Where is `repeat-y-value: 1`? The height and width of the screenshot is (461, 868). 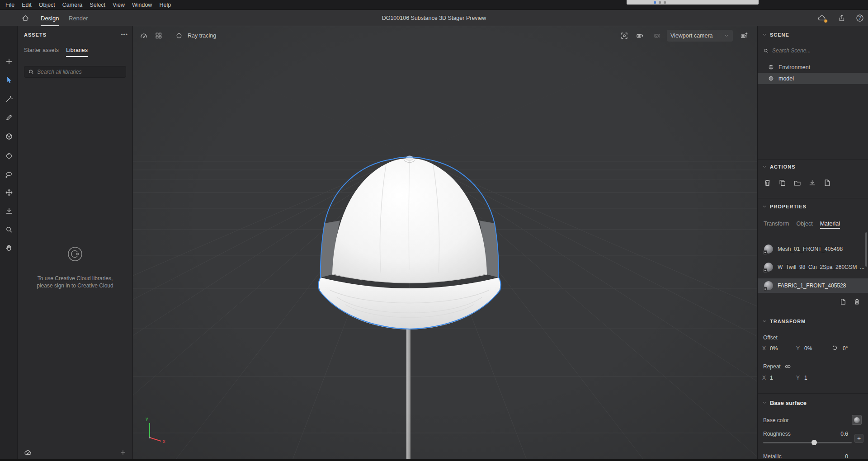
repeat-y-value: 1 is located at coordinates (806, 378).